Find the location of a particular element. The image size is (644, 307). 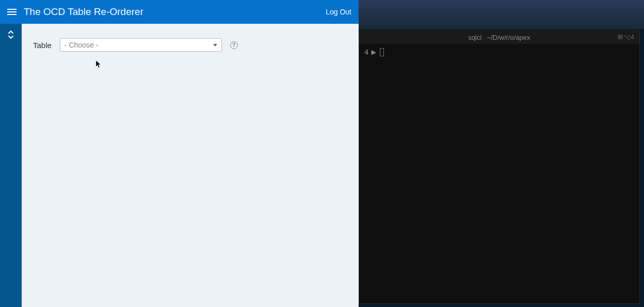

hamburger-menu-icon is located at coordinates (12, 12).